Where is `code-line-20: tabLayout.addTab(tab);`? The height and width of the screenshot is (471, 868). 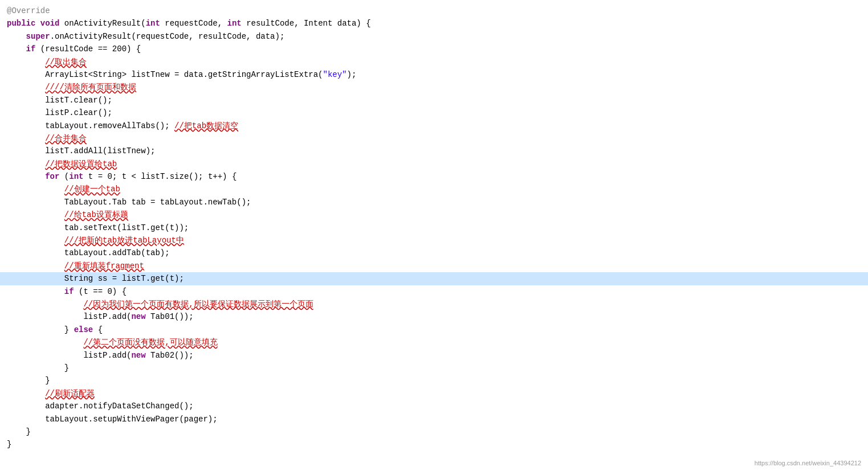
code-line-20: tabLayout.addTab(tab); is located at coordinates (434, 253).